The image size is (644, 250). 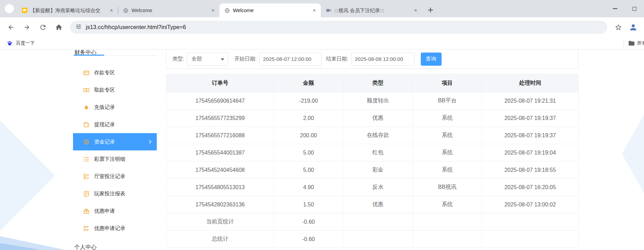 I want to click on sidebar-item-label: 存款专区, so click(x=105, y=73).